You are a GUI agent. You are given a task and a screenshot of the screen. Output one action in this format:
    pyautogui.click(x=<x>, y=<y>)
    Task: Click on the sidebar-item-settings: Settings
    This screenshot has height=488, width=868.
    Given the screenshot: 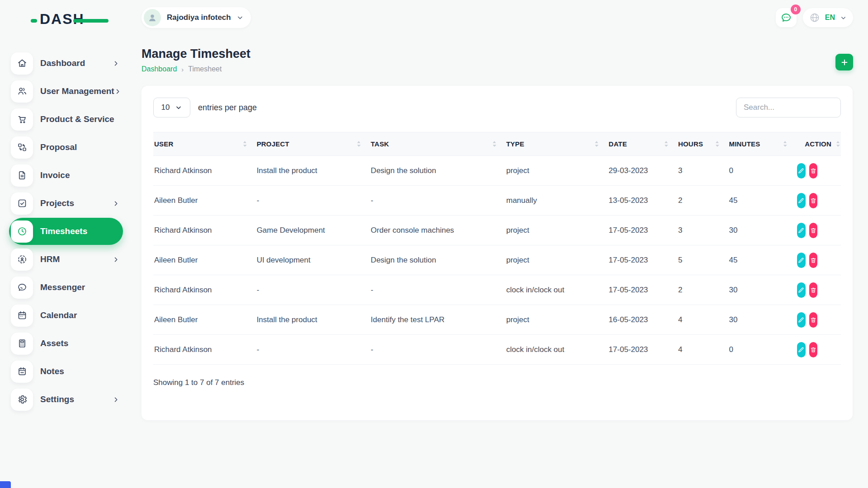 What is the action you would take?
    pyautogui.click(x=66, y=399)
    